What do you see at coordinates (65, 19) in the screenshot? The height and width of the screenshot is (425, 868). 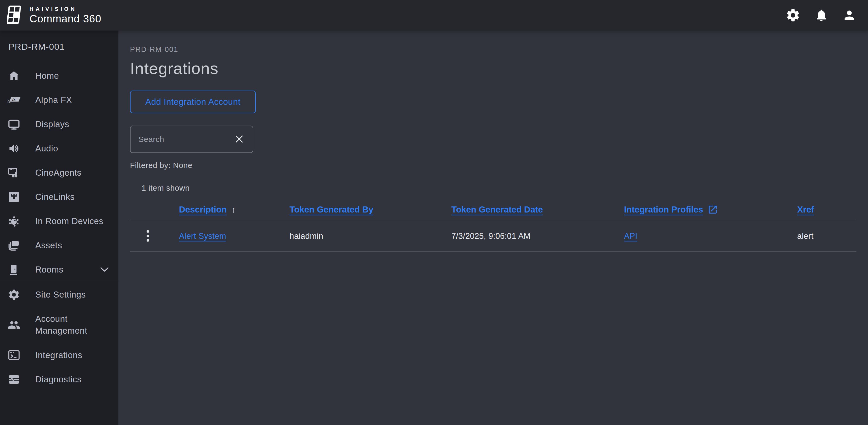 I see `brand-product: Command 360` at bounding box center [65, 19].